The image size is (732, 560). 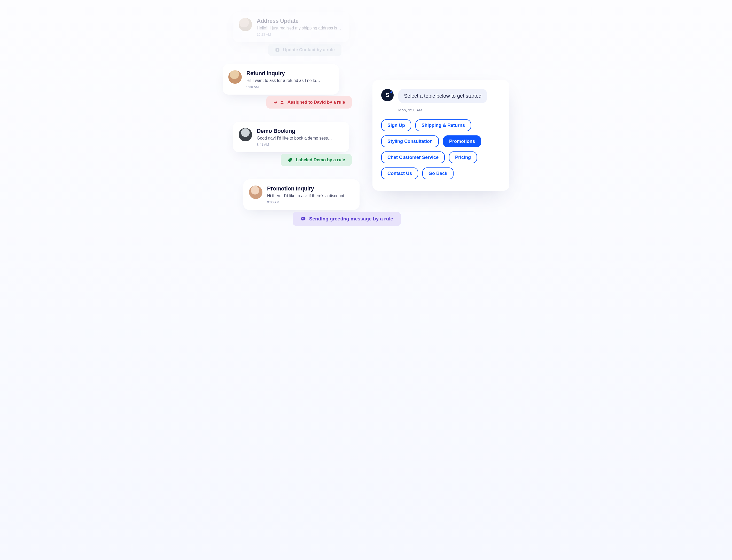 I want to click on conversation-time: 9:30 AM, so click(x=289, y=87).